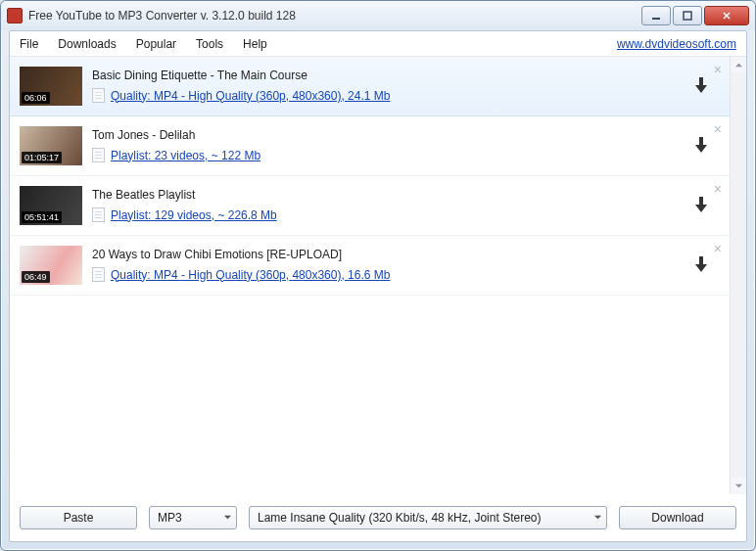 This screenshot has width=756, height=551. What do you see at coordinates (193, 518) in the screenshot?
I see `format-combo: MP3` at bounding box center [193, 518].